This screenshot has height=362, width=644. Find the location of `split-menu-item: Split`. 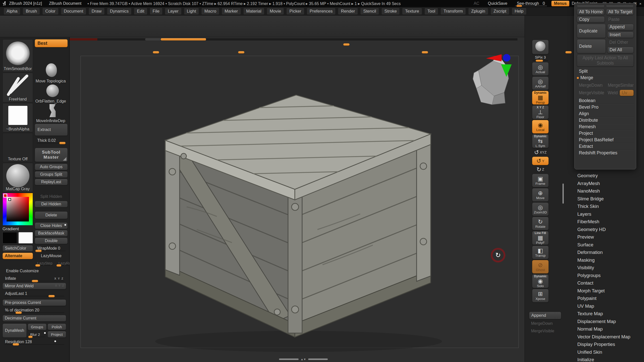

split-menu-item: Split is located at coordinates (605, 71).